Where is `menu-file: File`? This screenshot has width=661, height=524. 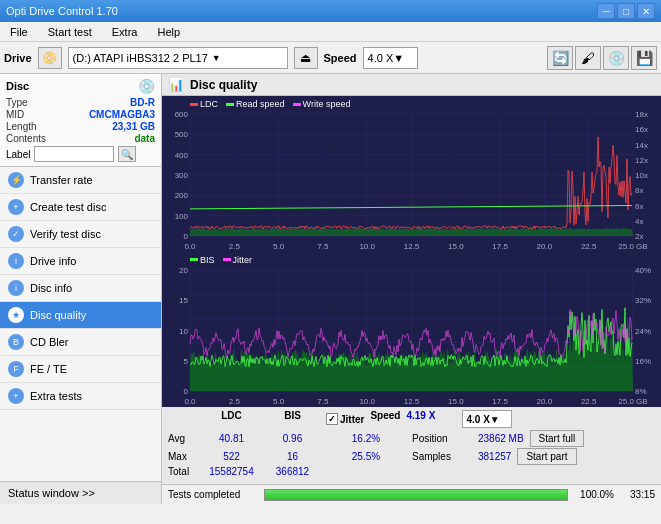 menu-file: File is located at coordinates (19, 32).